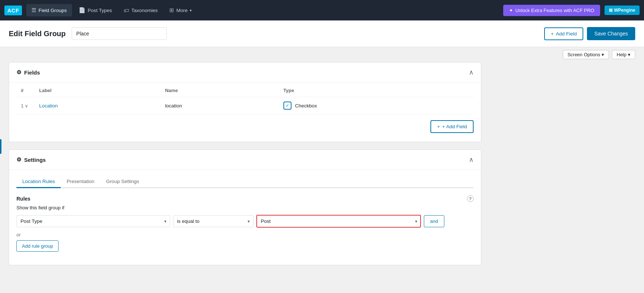  I want to click on post-type-select-wrapper: Post Type, so click(93, 221).